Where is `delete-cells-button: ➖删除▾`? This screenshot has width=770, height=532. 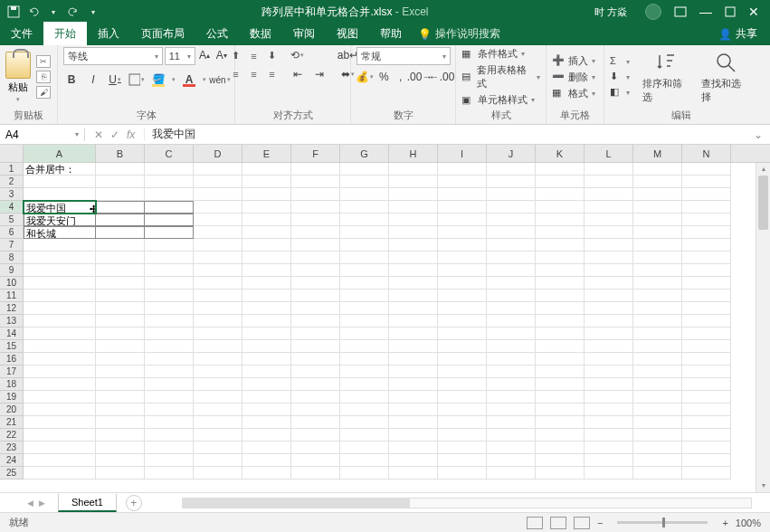 delete-cells-button: ➖删除▾ is located at coordinates (574, 78).